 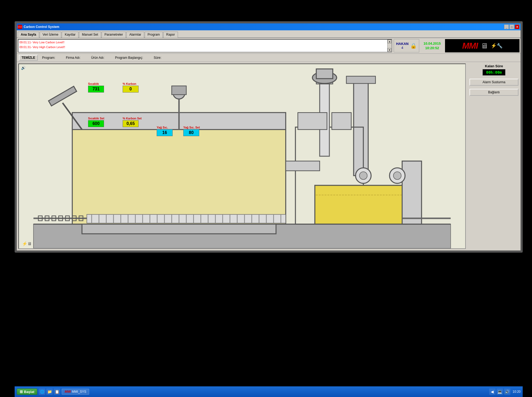 I want to click on taskbar-quick-launch: 🌐 📁 📋, so click(x=49, y=392).